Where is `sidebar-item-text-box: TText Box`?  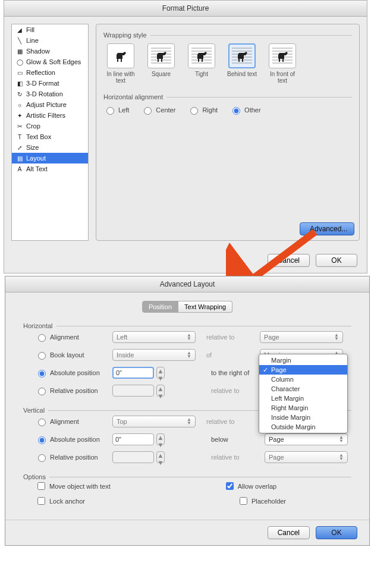
sidebar-item-text-box: TText Box is located at coordinates (50, 137).